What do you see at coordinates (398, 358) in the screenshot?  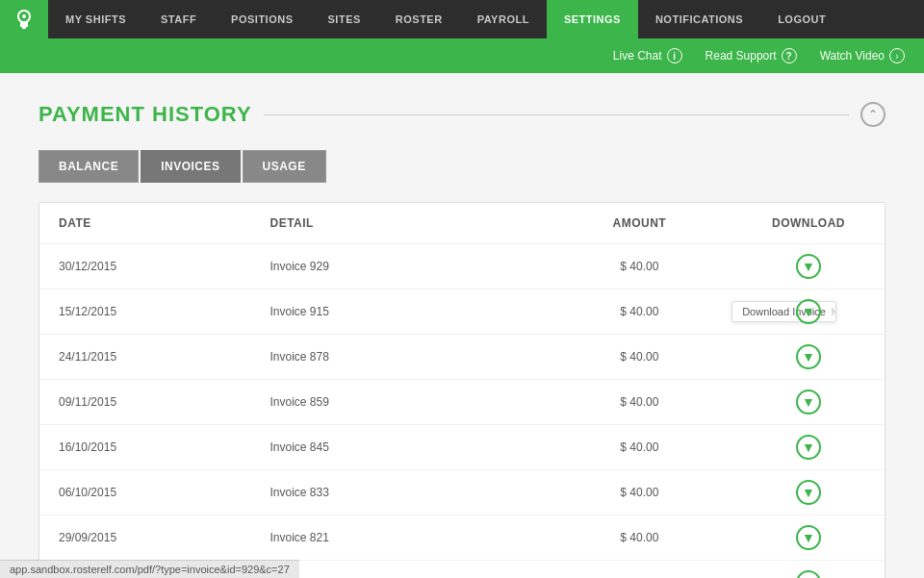 I see `cell-detail: Invoice 878` at bounding box center [398, 358].